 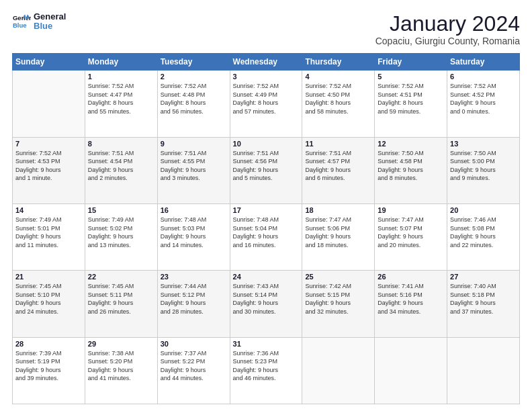 What do you see at coordinates (121, 232) in the screenshot?
I see `day-info: Sunrise: 7:49 AM Sunset: 5:02 PM Dayligh…` at bounding box center [121, 232].